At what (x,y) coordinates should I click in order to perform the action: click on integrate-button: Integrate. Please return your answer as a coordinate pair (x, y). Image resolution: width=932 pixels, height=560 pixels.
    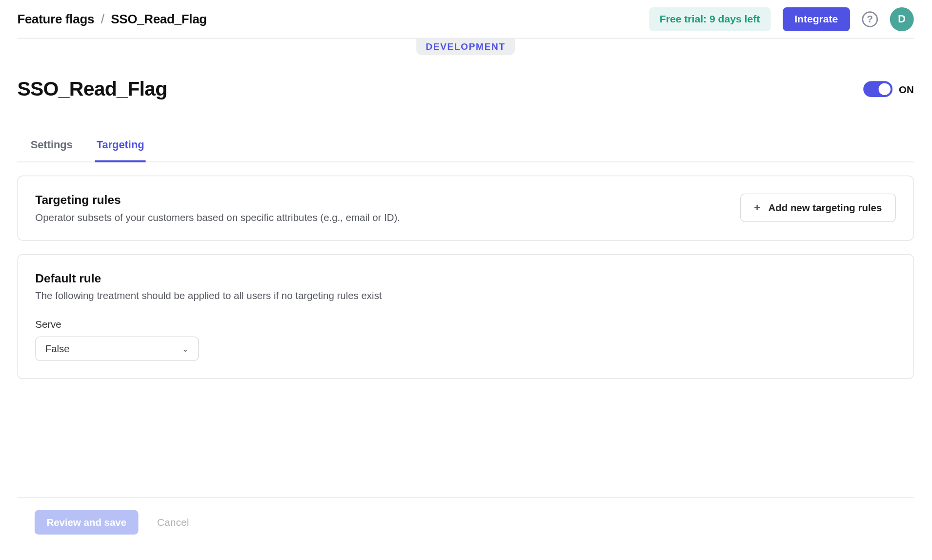
    Looking at the image, I should click on (816, 19).